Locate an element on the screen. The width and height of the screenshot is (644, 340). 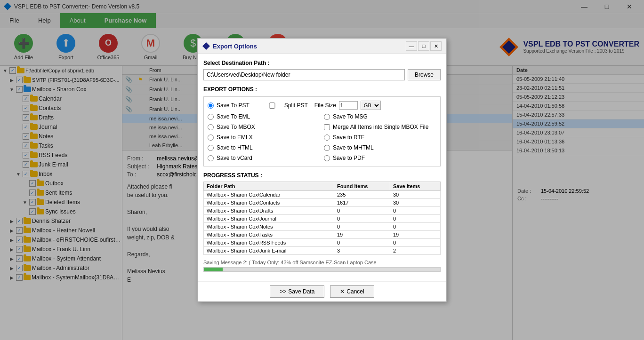
save-items-cell: 2 is located at coordinates (415, 251).